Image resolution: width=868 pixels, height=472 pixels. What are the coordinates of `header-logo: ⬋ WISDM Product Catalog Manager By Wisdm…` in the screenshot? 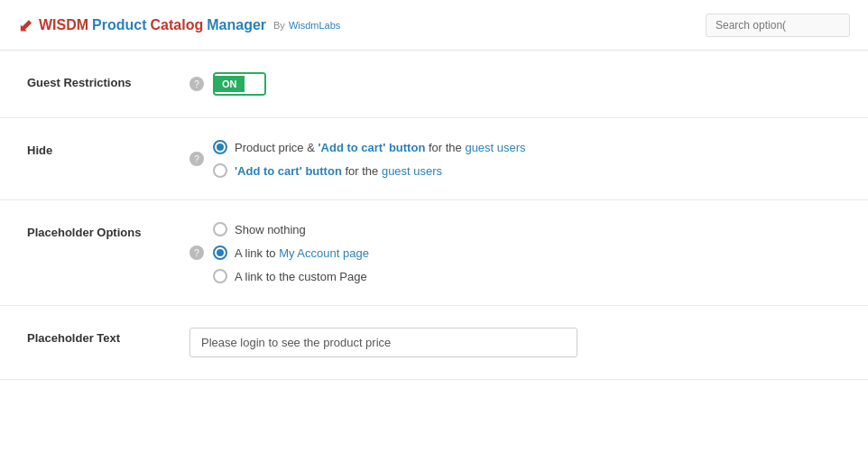 It's located at (179, 25).